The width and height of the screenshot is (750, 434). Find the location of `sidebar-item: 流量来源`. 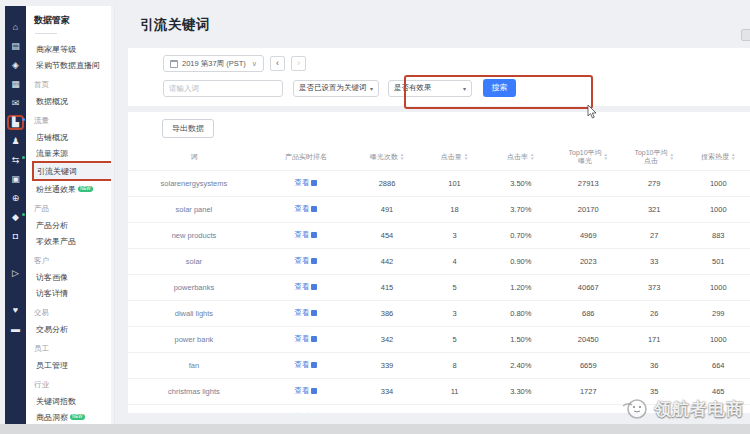

sidebar-item: 流量来源 is located at coordinates (74, 153).